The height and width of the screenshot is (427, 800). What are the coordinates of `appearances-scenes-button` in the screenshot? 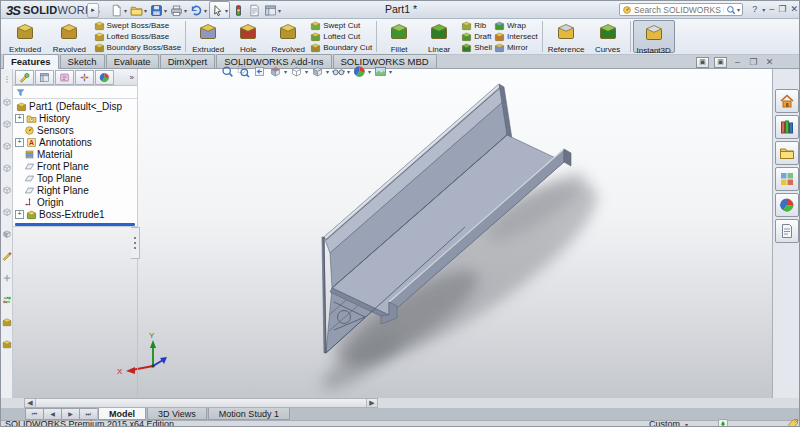 It's located at (787, 205).